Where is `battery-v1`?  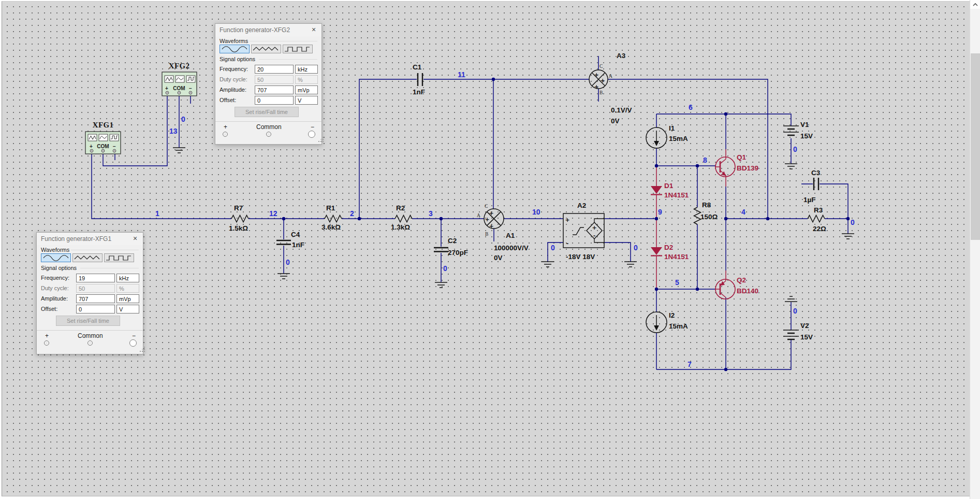 battery-v1 is located at coordinates (791, 131).